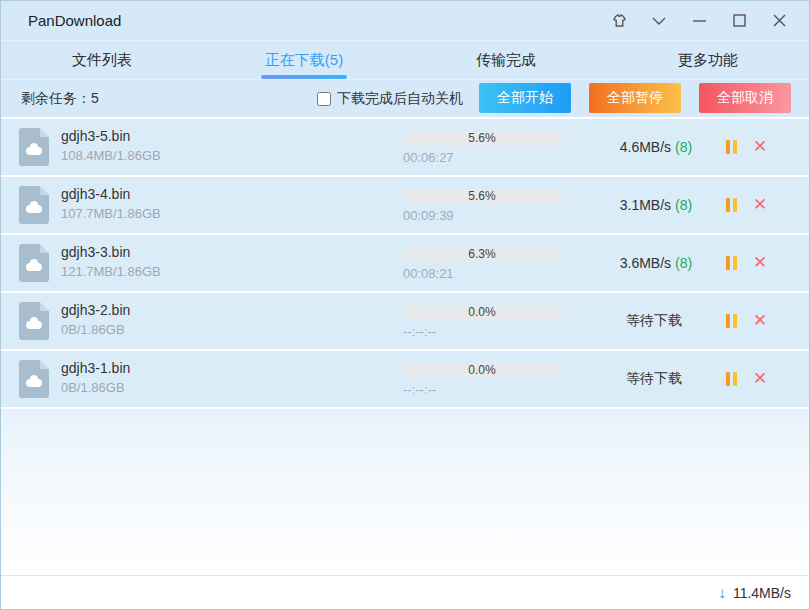  I want to click on download-row: gdjh3-5.bin 108.4MB/1.86GB 5.6% 00:06:27…, so click(405, 147).